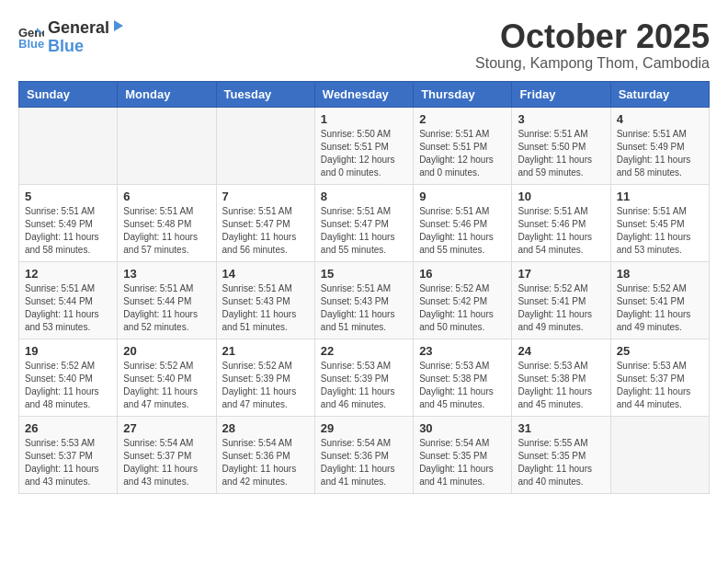  Describe the element at coordinates (68, 231) in the screenshot. I see `day-info: Sunrise: 5:51 AM Sunset: 5:49 PM Dayligh…` at that location.